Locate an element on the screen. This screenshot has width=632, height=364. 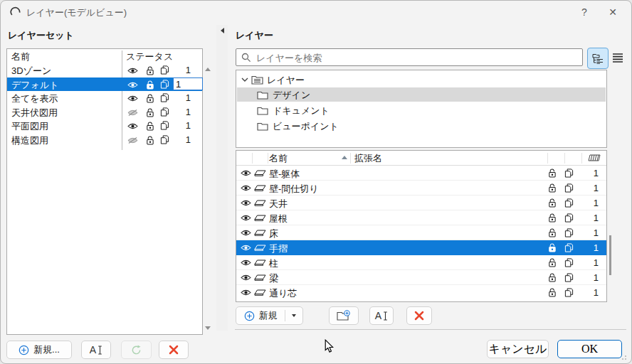
close-button: ✕ is located at coordinates (613, 12).